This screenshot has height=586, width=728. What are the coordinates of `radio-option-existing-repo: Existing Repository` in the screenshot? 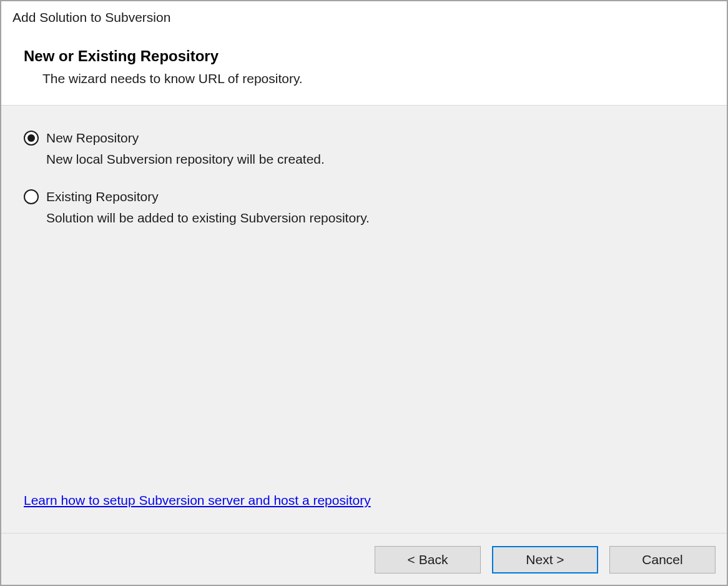 It's located at (364, 197).